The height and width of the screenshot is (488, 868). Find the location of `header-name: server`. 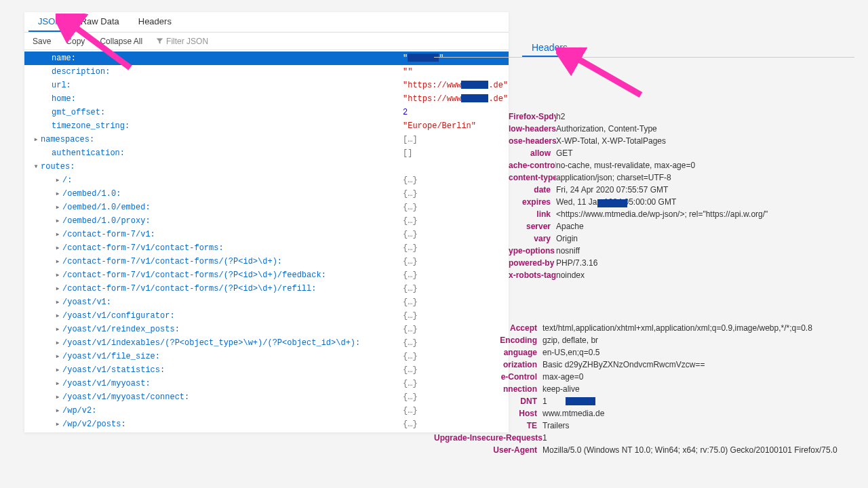

header-name: server is located at coordinates (532, 226).